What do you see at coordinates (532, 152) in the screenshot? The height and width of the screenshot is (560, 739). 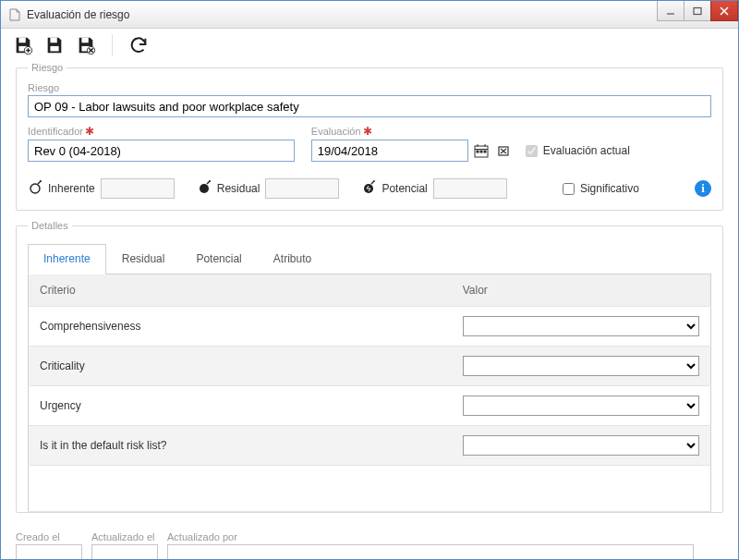 I see `evaluacion-actual-checkbox` at bounding box center [532, 152].